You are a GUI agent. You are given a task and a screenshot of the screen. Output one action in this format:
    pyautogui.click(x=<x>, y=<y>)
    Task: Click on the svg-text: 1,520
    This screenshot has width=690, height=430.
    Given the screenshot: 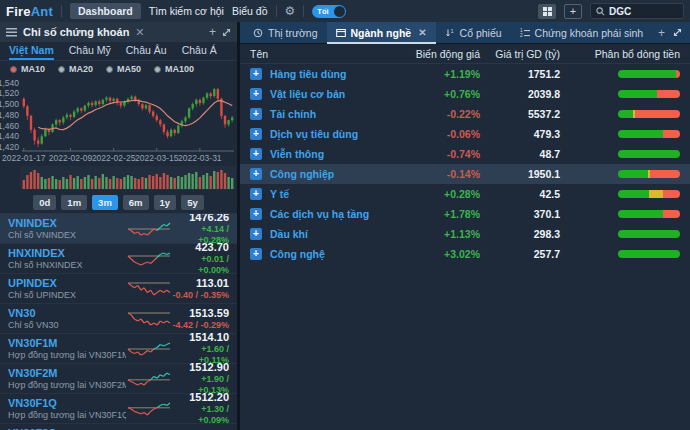 What is the action you would take?
    pyautogui.click(x=10, y=93)
    